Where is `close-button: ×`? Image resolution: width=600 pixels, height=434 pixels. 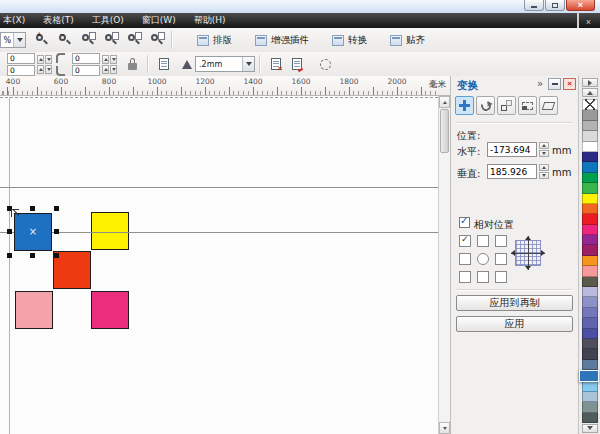 close-button: × is located at coordinates (580, 6).